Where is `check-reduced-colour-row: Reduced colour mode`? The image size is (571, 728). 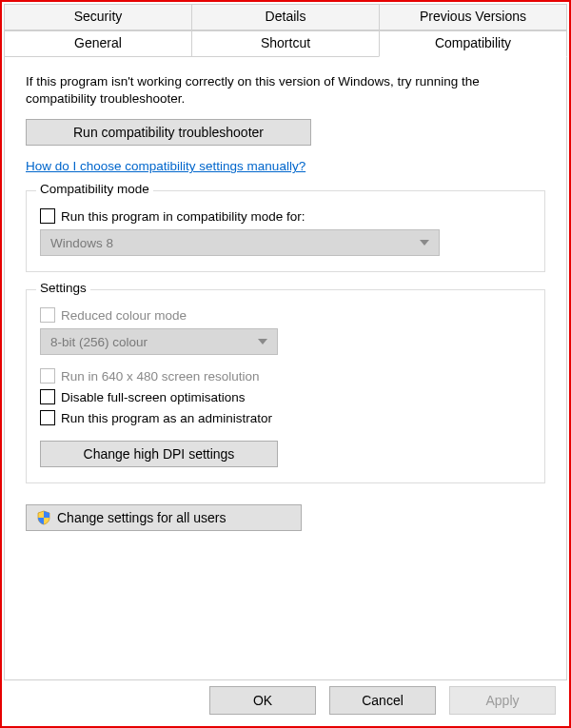
check-reduced-colour-row: Reduced colour mode is located at coordinates (286, 315).